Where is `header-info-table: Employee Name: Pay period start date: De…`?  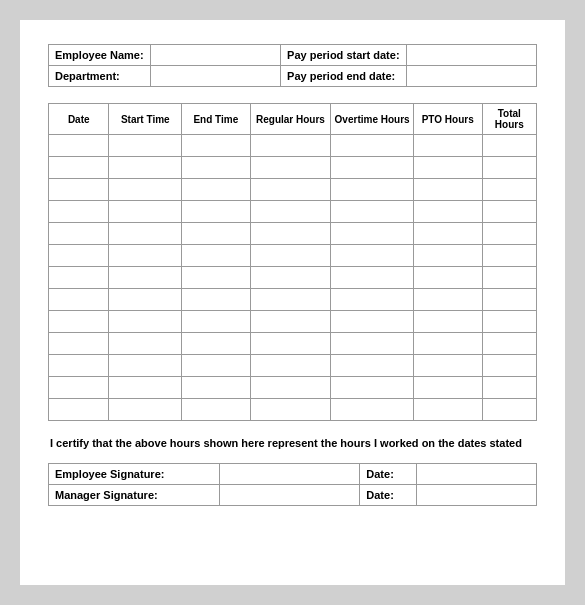 header-info-table: Employee Name: Pay period start date: De… is located at coordinates (292, 66).